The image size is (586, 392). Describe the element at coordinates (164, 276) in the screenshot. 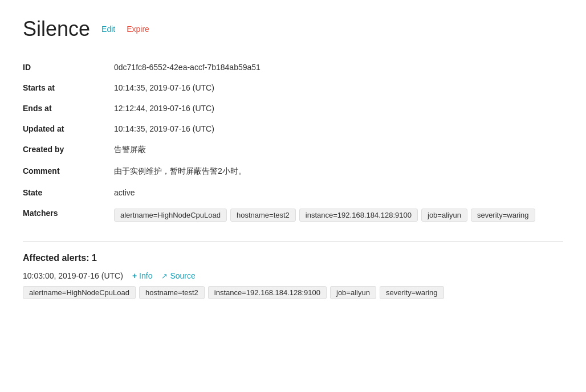

I see `chart-icon: ↗` at that location.